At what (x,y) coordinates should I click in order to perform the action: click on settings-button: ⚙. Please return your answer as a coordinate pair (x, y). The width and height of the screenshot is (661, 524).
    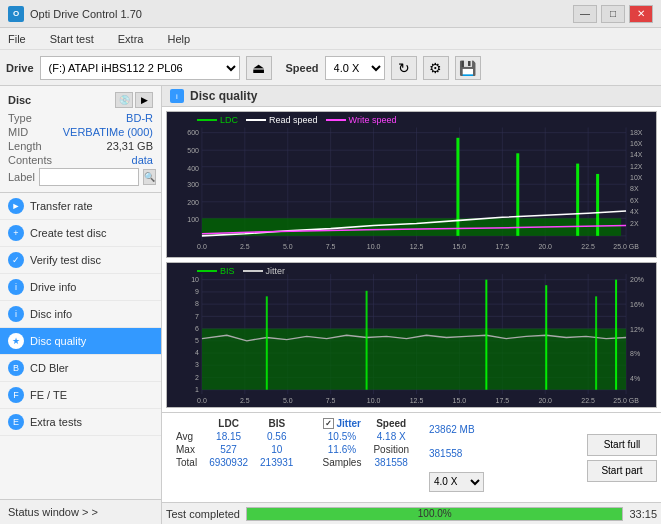
    Looking at the image, I should click on (436, 68).